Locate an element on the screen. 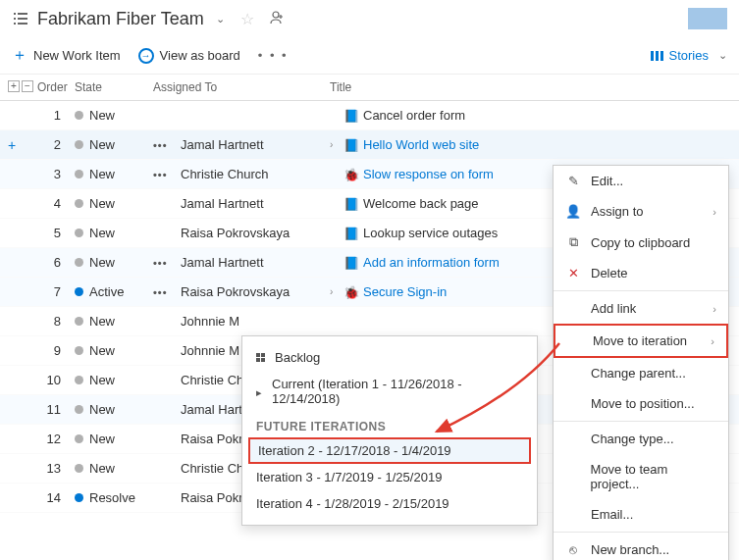 The height and width of the screenshot is (560, 739). menu-move-position: Move to position... is located at coordinates (641, 404).